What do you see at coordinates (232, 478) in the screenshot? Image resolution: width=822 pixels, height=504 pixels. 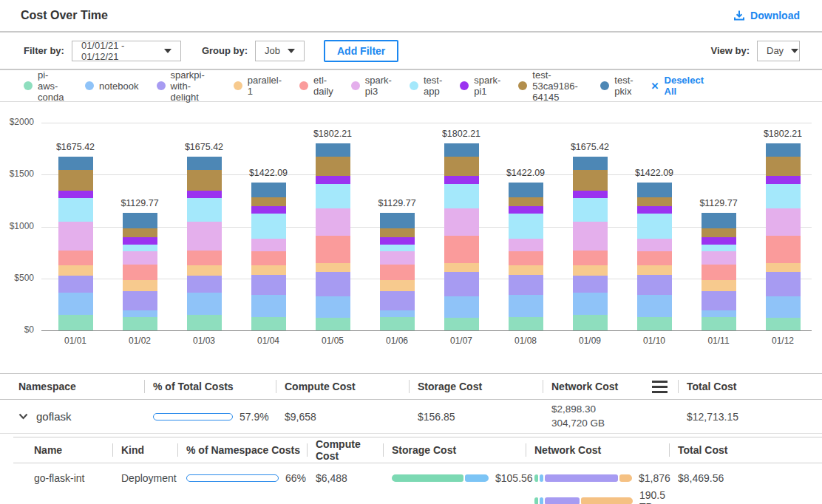 I see `workload-progress-bar` at bounding box center [232, 478].